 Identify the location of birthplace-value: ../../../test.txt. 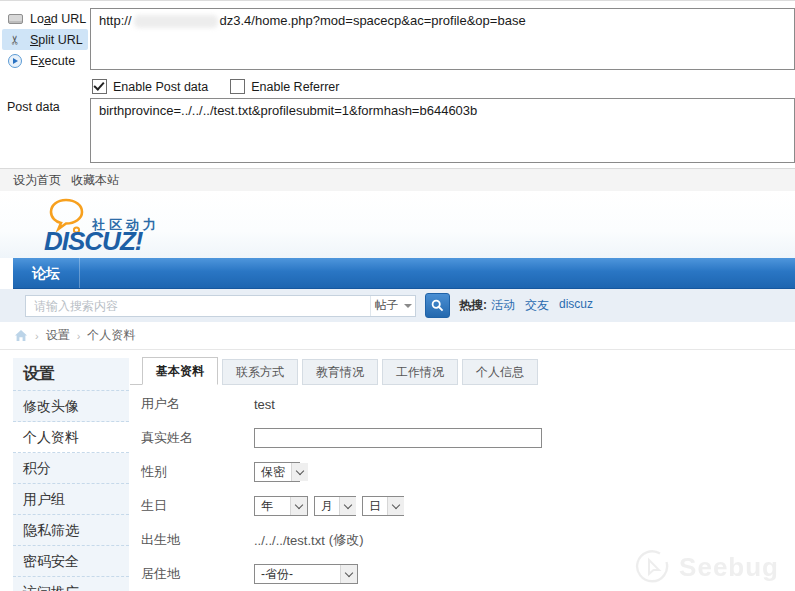
(290, 540).